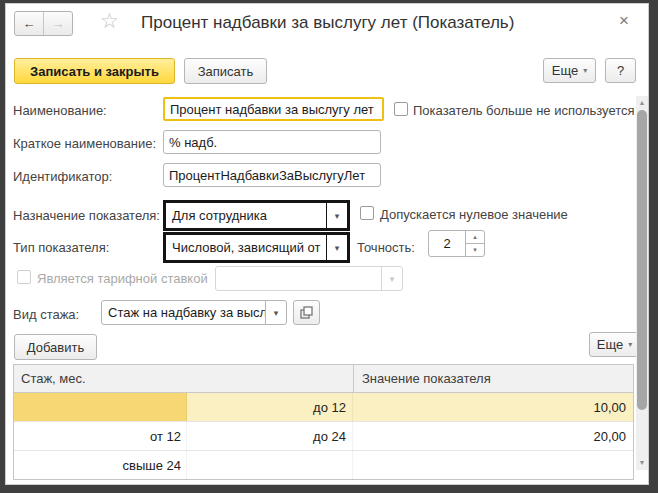 The image size is (658, 493). I want to click on type-label: Тип показателя:, so click(61, 248).